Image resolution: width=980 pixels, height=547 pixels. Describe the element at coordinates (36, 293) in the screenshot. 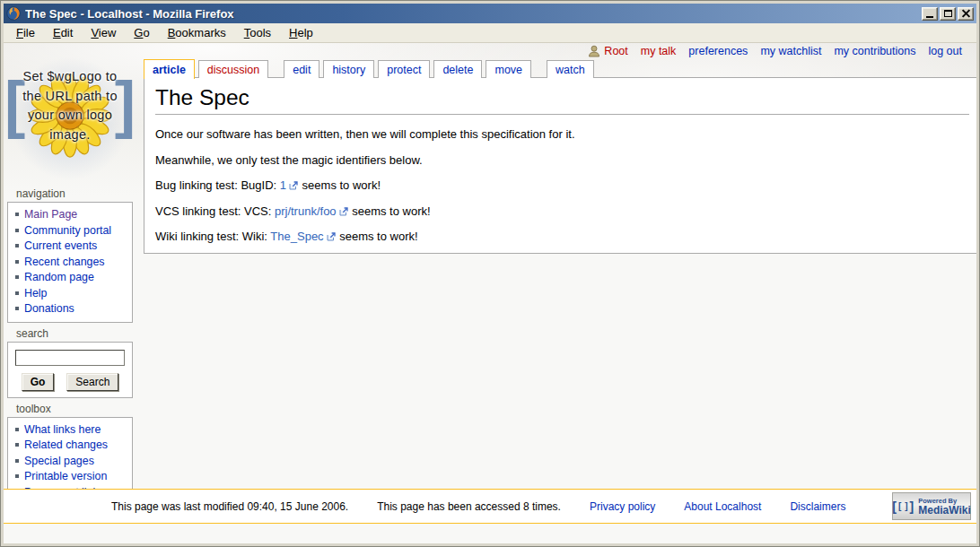

I see `help-link: Help` at that location.